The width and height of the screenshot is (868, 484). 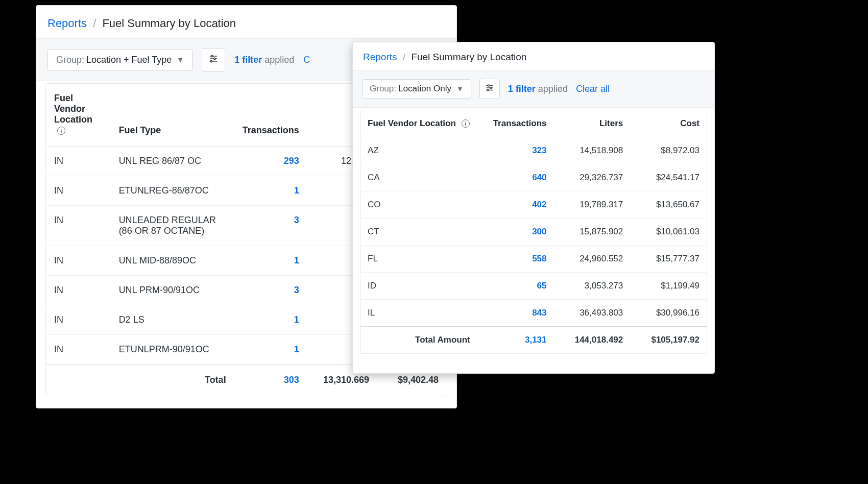 What do you see at coordinates (173, 261) in the screenshot?
I see `cell-fuel-type: UNL MID-88/89OC` at bounding box center [173, 261].